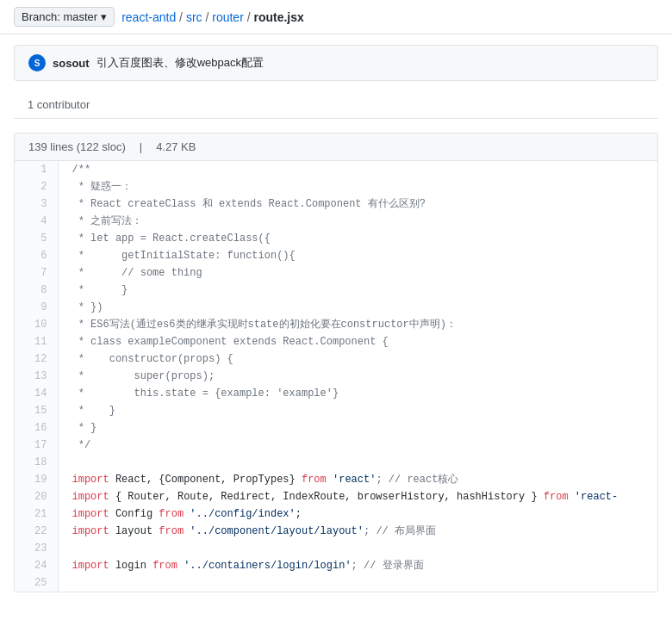 This screenshot has height=626, width=672. What do you see at coordinates (148, 17) in the screenshot?
I see `breadcrumb-repo: react-antd` at bounding box center [148, 17].